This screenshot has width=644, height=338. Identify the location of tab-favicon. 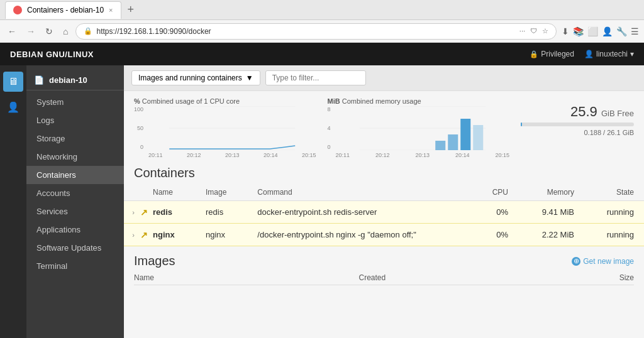
(18, 10).